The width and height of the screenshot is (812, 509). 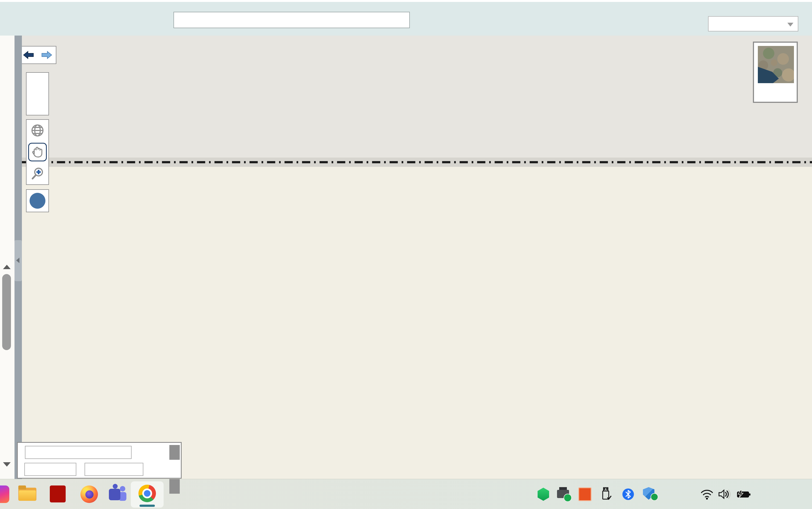 What do you see at coordinates (7, 267) in the screenshot?
I see `scroll-up-icon` at bounding box center [7, 267].